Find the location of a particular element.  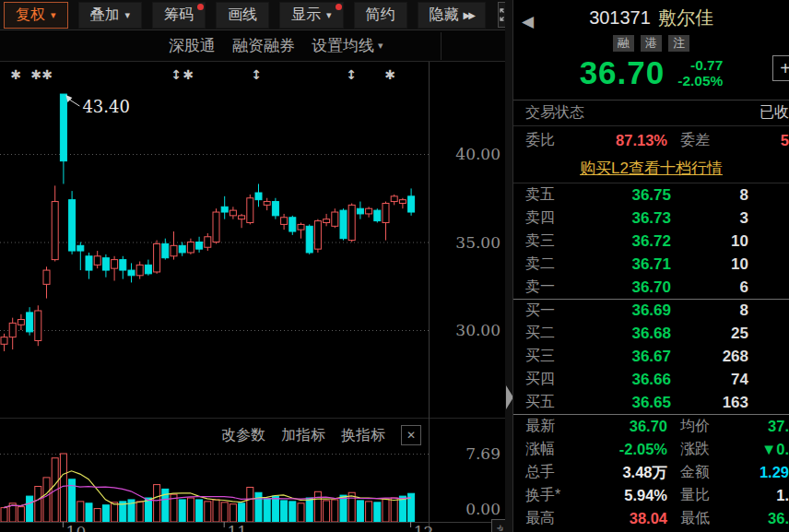

level-price: 36.69 is located at coordinates (625, 311).